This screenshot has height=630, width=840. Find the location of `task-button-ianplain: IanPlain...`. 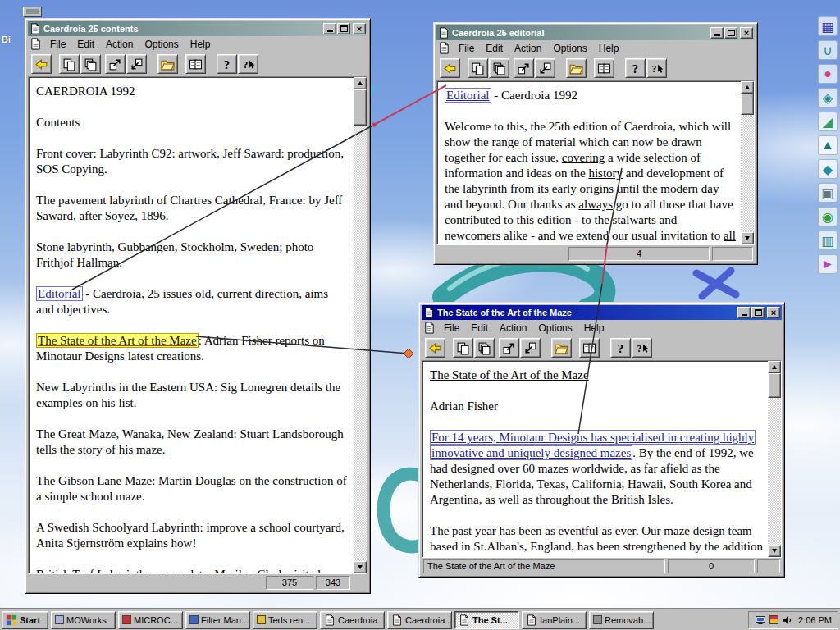

task-button-ianplain: IanPlain... is located at coordinates (555, 620).